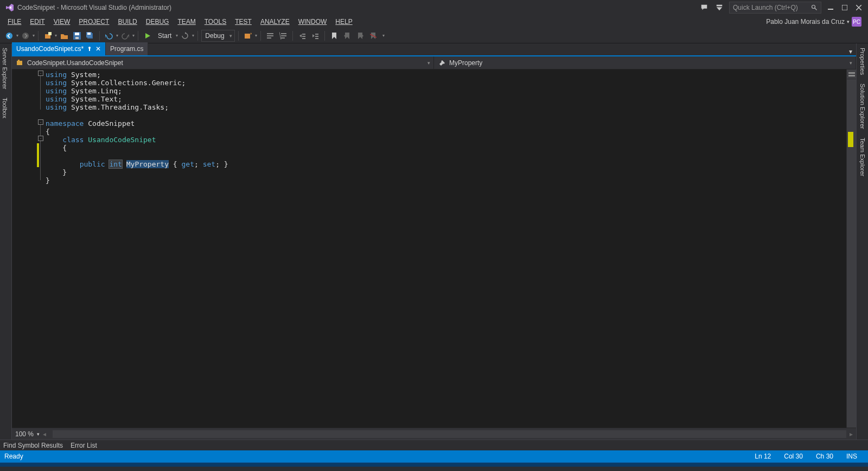 Image resolution: width=868 pixels, height=471 pixels. Describe the element at coordinates (765, 8) in the screenshot. I see `quick-launch-placeholder: Quick Launch (Ctrl+Q)` at that location.